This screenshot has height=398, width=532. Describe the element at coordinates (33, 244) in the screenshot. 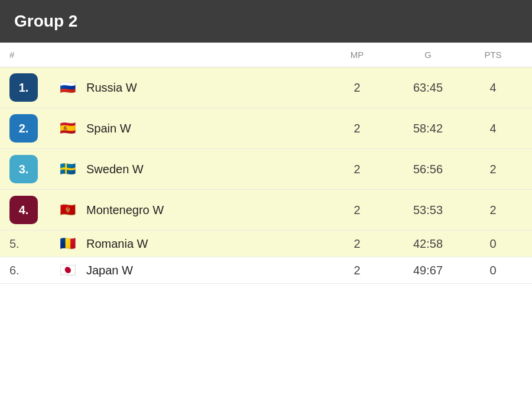

I see `rank-cell: 5.` at that location.